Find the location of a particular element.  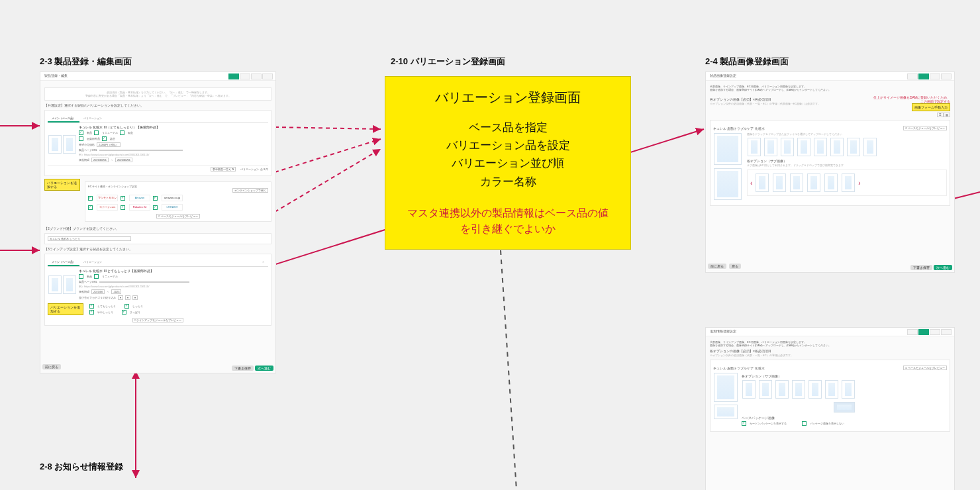

add-variation-button: バリエーションを追加する is located at coordinates (62, 185).